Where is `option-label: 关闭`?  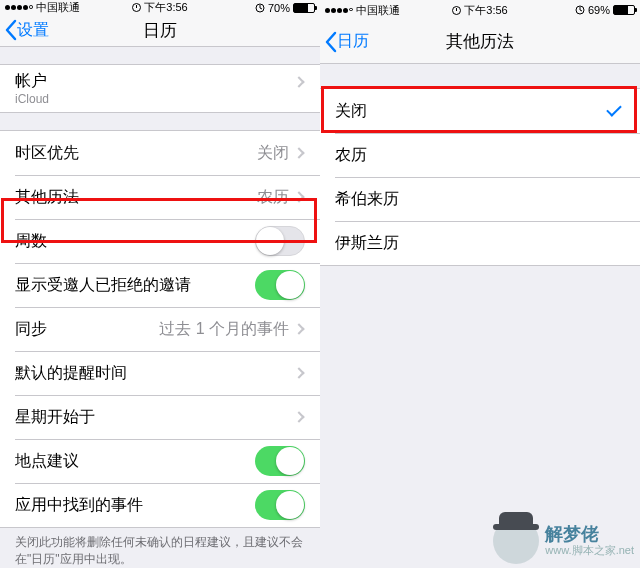 option-label: 关闭 is located at coordinates (471, 112).